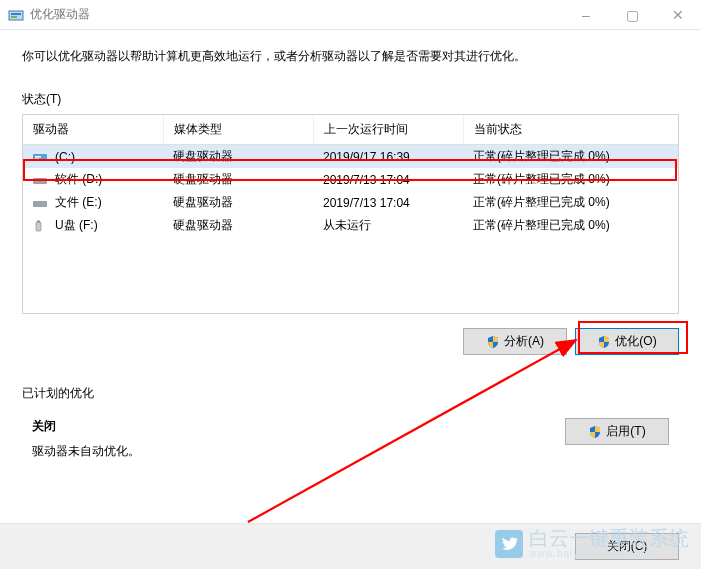 The height and width of the screenshot is (569, 701). Describe the element at coordinates (570, 130) in the screenshot. I see `col-status: 当前状态` at that location.